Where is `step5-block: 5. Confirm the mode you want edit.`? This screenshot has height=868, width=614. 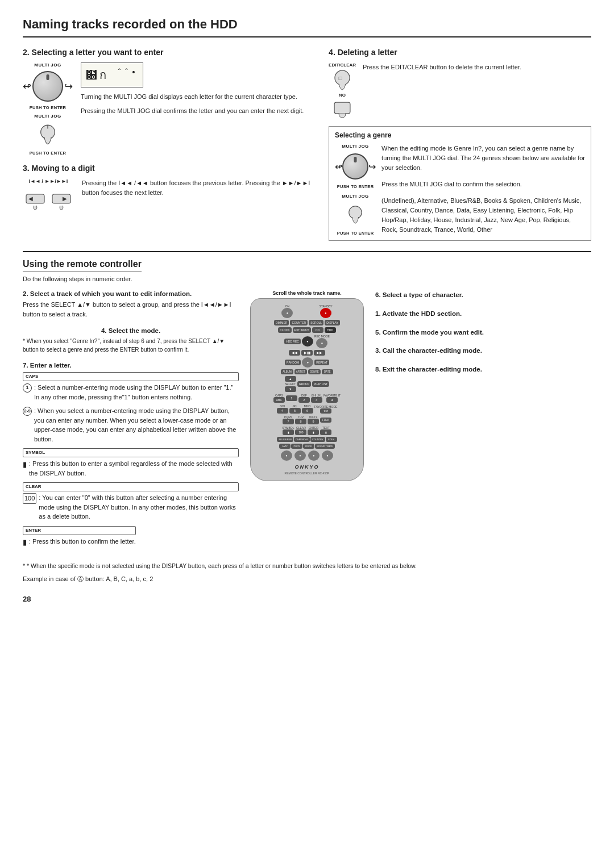 step5-block: 5. Confirm the mode you want edit. is located at coordinates (483, 334).